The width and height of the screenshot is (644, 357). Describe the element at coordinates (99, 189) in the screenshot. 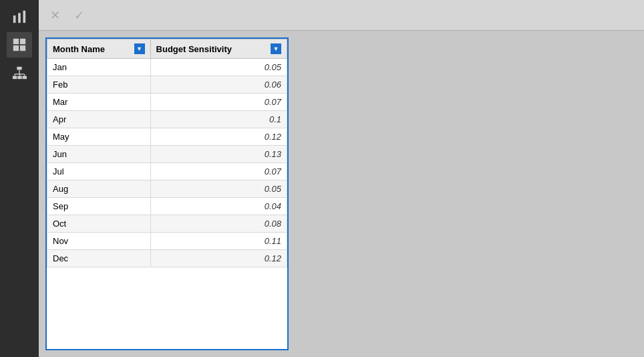

I see `month-cell: Aug` at that location.